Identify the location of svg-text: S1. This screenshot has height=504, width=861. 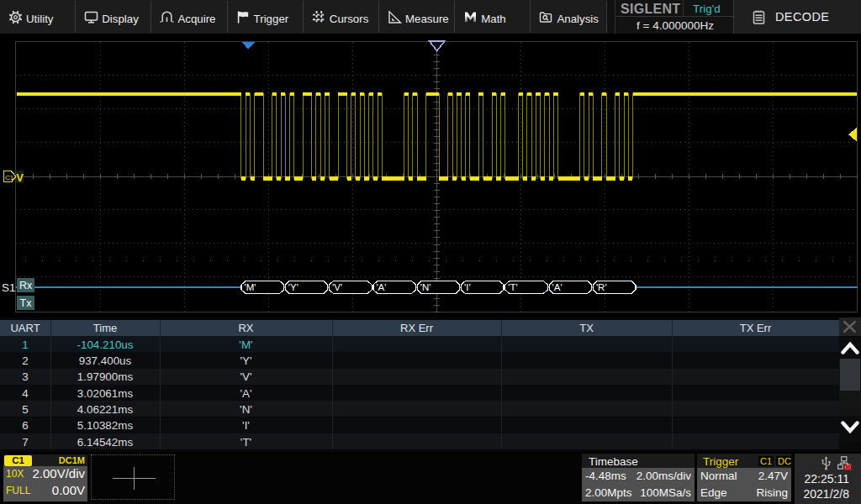
(8, 287).